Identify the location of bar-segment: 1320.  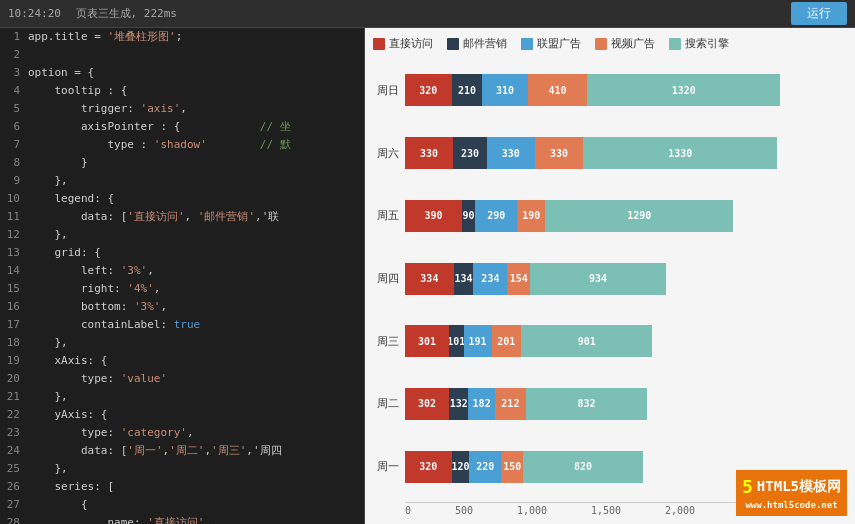
(684, 90).